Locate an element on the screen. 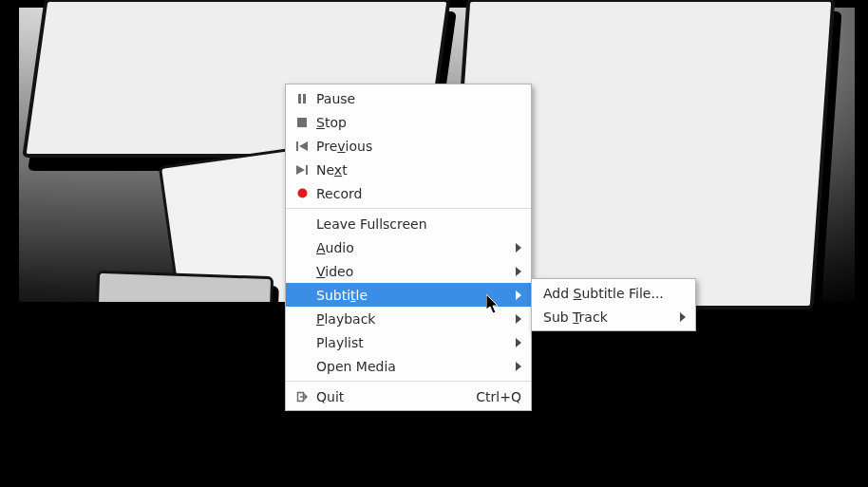 This screenshot has width=868, height=487. skip-previous-icon is located at coordinates (302, 146).